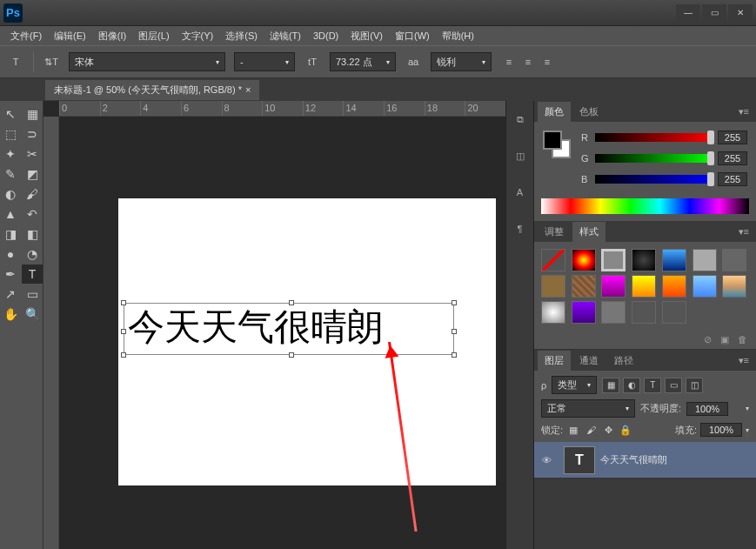 Image resolution: width=756 pixels, height=549 pixels. Describe the element at coordinates (10, 154) in the screenshot. I see `wand-tool: ✦` at that location.